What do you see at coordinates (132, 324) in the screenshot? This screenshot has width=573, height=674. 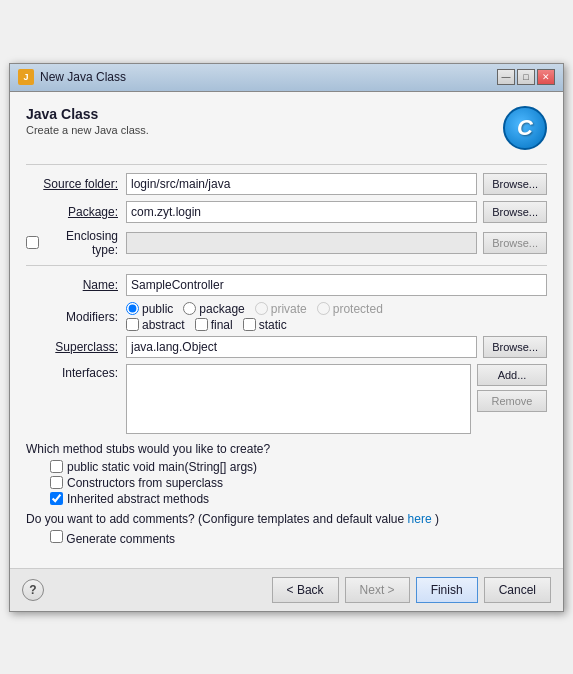 I see `modifier-abstract-checkbox` at bounding box center [132, 324].